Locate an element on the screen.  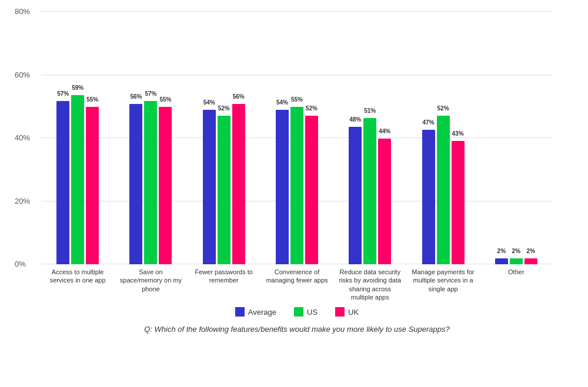
x-label-4: Reduce data security risks by avoiding d… is located at coordinates (370, 284).